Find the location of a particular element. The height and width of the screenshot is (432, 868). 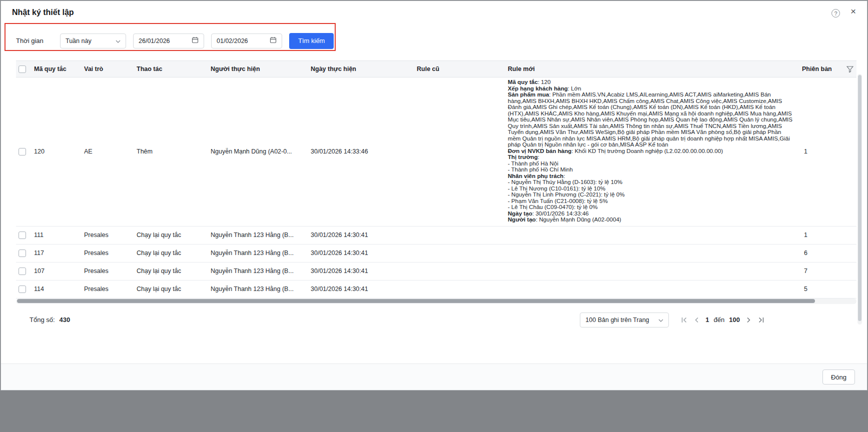

search-button: Tìm kiếm is located at coordinates (311, 41).